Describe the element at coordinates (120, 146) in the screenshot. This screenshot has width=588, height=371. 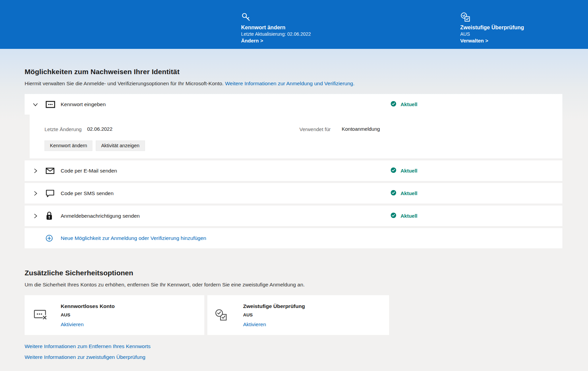
I see `view-activity-button: Aktivität anzeigen` at that location.